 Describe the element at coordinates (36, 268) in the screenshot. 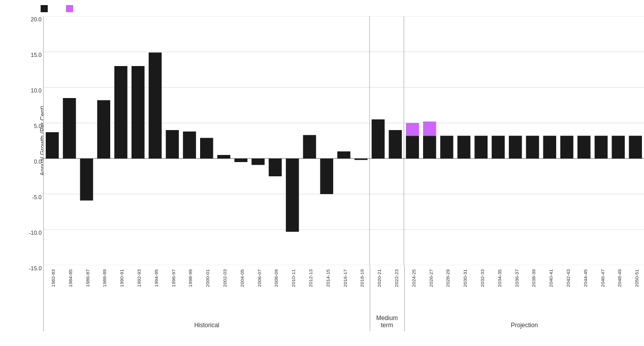

I see `y-tick--15: -15.0` at that location.